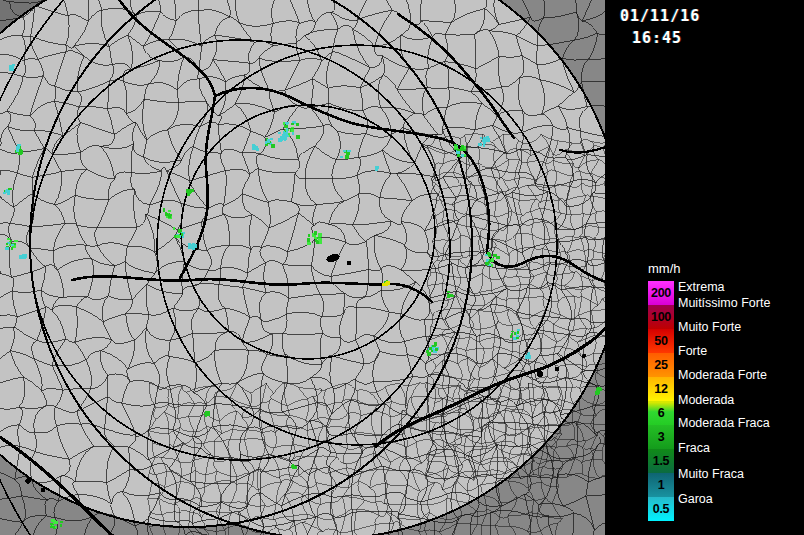 This screenshot has width=804, height=535. What do you see at coordinates (661, 317) in the screenshot?
I see `legend-value: 100` at bounding box center [661, 317].